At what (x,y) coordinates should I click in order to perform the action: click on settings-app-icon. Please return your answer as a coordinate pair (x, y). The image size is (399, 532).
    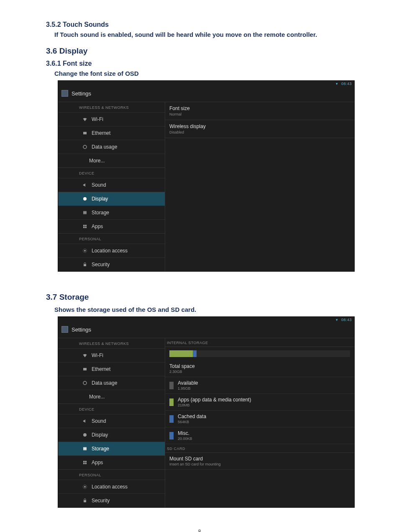
    Looking at the image, I should click on (65, 329).